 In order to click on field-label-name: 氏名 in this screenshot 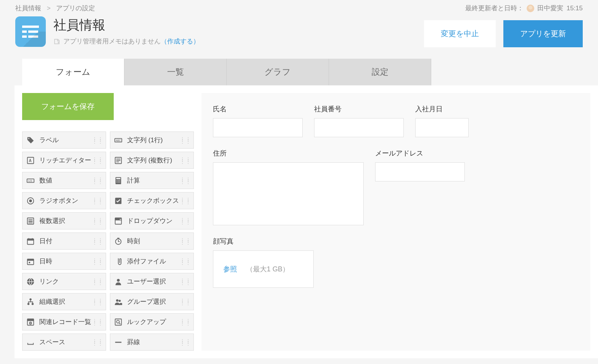, I will do `click(258, 109)`.